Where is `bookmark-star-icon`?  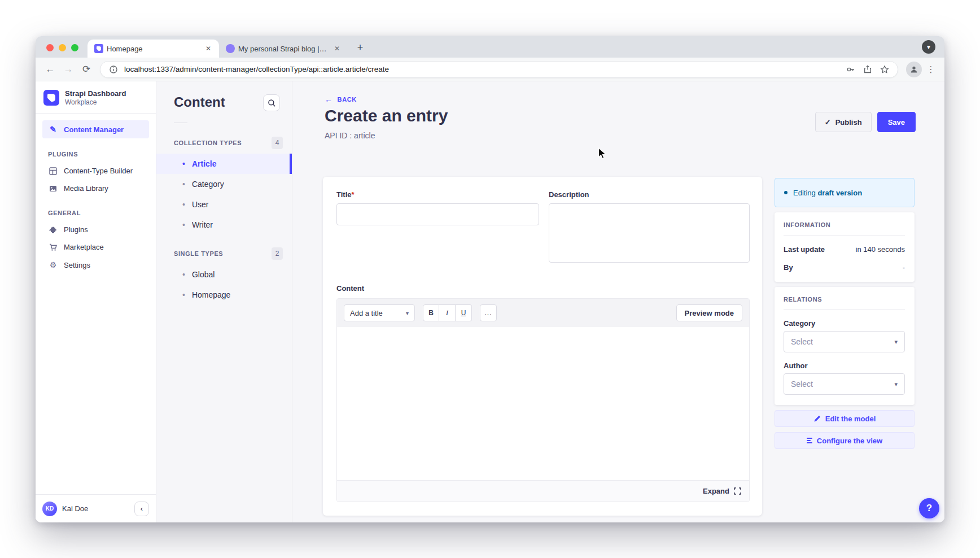 bookmark-star-icon is located at coordinates (885, 69).